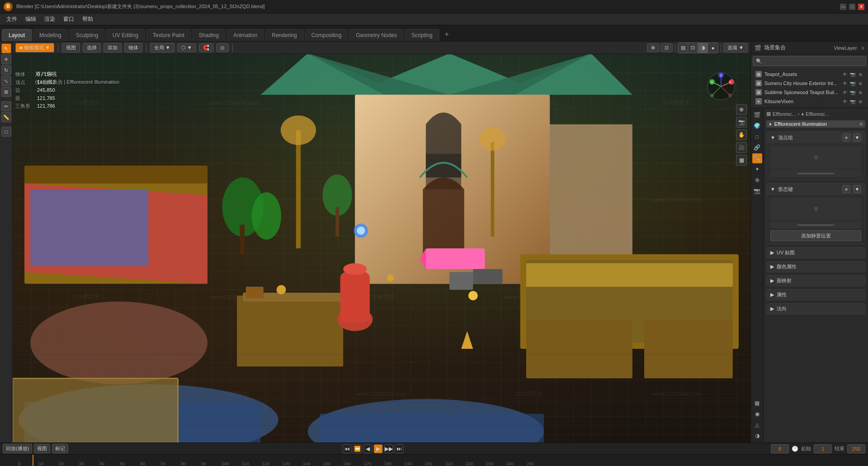  Describe the element at coordinates (347, 449) in the screenshot. I see `jump-start-button: ⏮` at that location.